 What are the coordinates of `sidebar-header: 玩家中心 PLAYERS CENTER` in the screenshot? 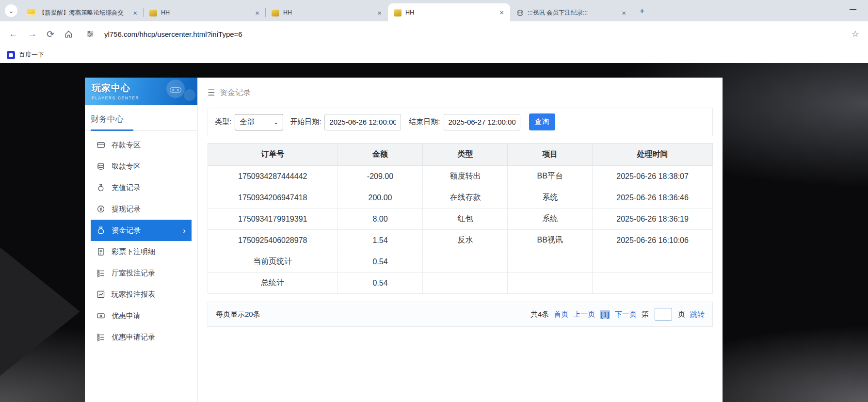 It's located at (141, 91).